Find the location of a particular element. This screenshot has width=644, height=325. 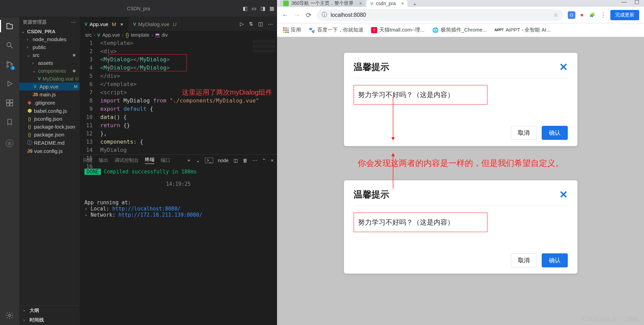

puzzle-icon: 🧩 is located at coordinates (592, 15).